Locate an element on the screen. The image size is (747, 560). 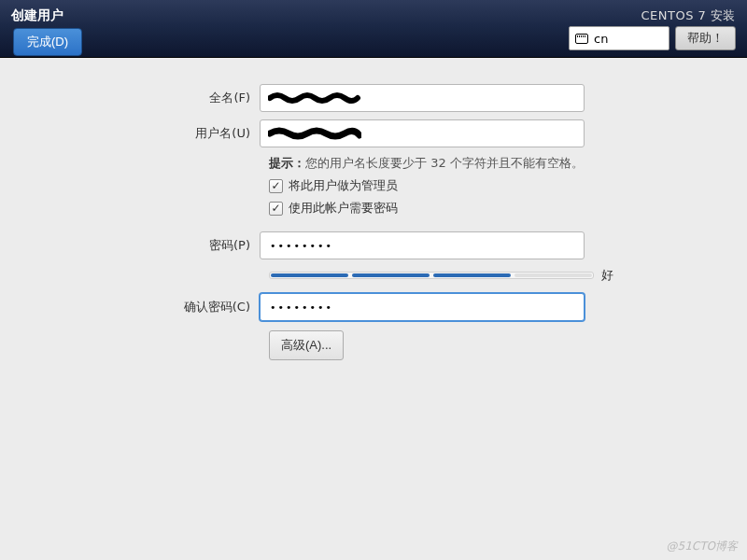
admin-checkbox-label: 将此用户做为管理员 is located at coordinates (344, 186).